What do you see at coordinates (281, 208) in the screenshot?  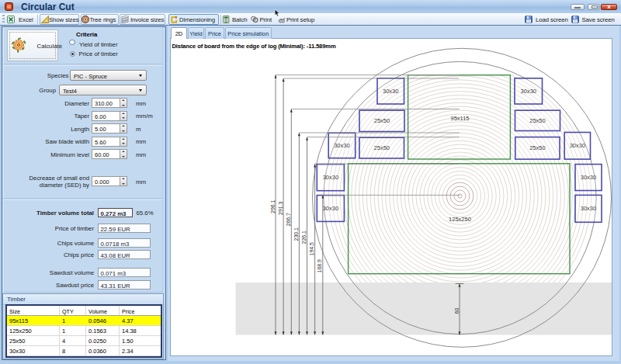 I see `svg-text: 291.3` at bounding box center [281, 208].